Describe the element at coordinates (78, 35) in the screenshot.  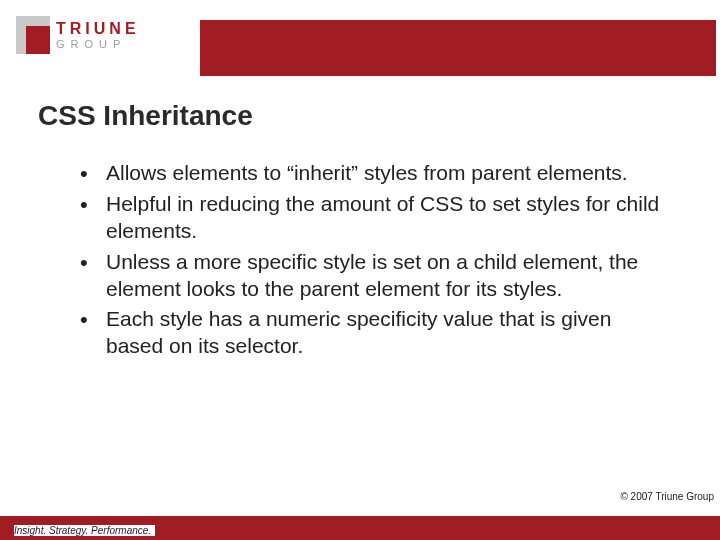
I see `logo: TRIUNE GROUP` at that location.